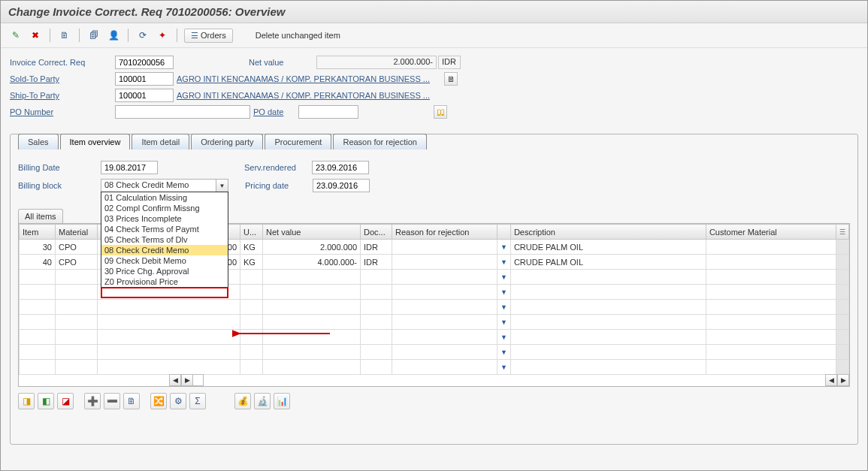 The image size is (868, 471). Describe the element at coordinates (165, 271) in the screenshot. I see `dropdown-option: 30 Price Chg. Approval` at that location.